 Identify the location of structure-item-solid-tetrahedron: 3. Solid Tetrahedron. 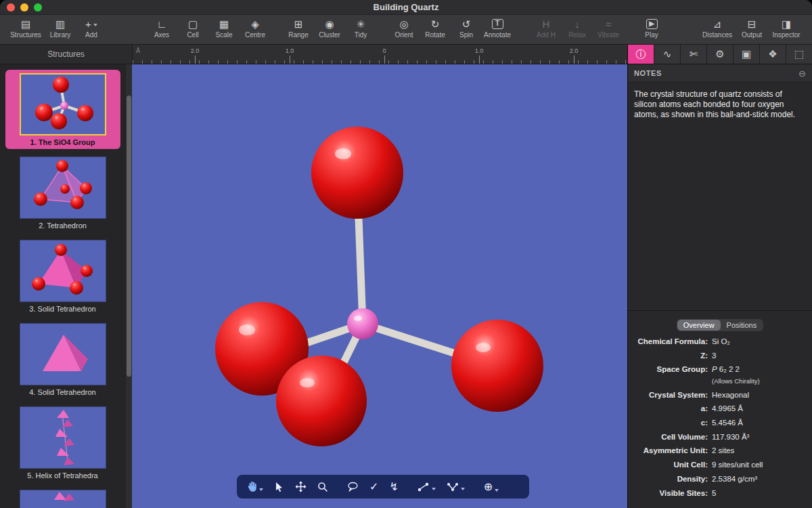
(63, 276).